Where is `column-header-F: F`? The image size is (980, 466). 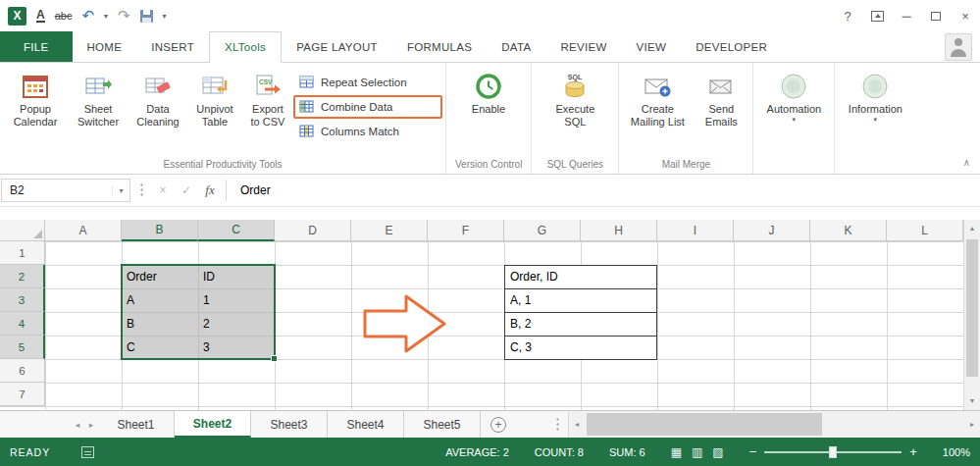
column-header-F: F is located at coordinates (466, 231).